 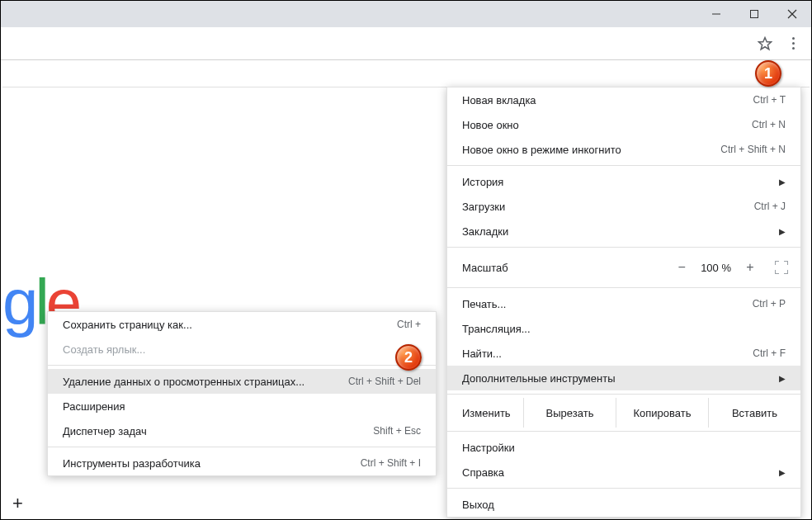 What do you see at coordinates (750, 267) in the screenshot?
I see `zoom-in-button: +` at bounding box center [750, 267].